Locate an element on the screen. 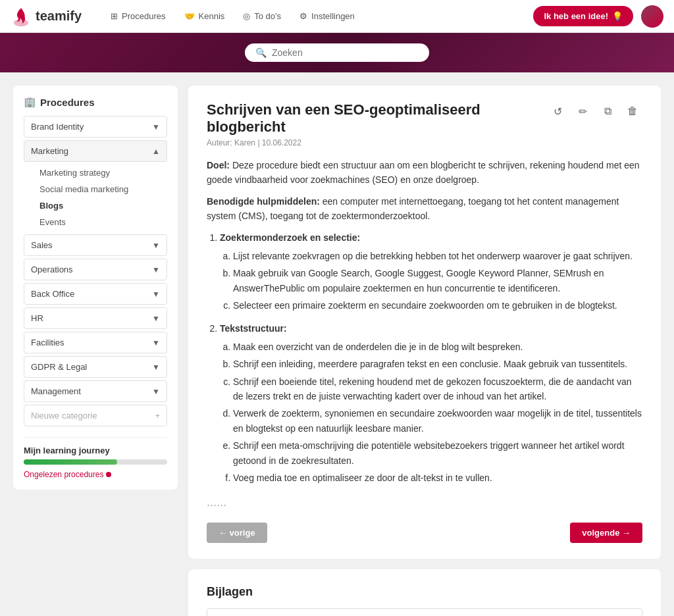  section-1-item-c: Selecteer een primaire zoekterm en secun… is located at coordinates (438, 305).